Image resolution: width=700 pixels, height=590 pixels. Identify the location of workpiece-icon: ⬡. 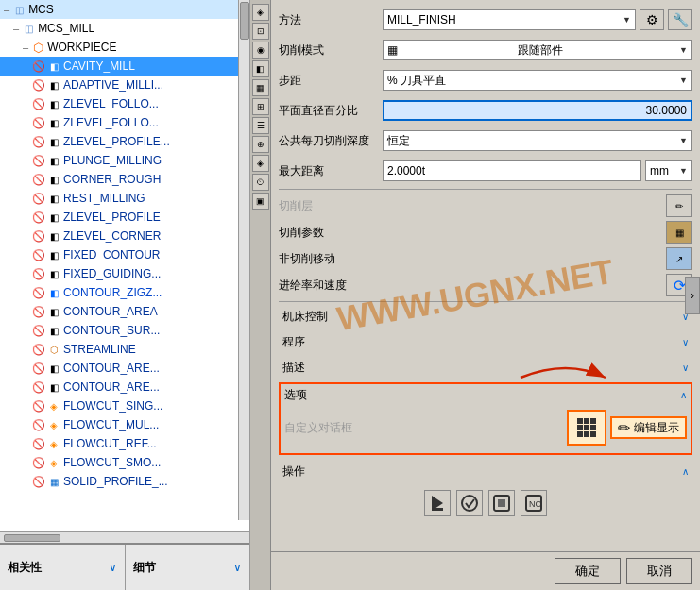
(38, 47).